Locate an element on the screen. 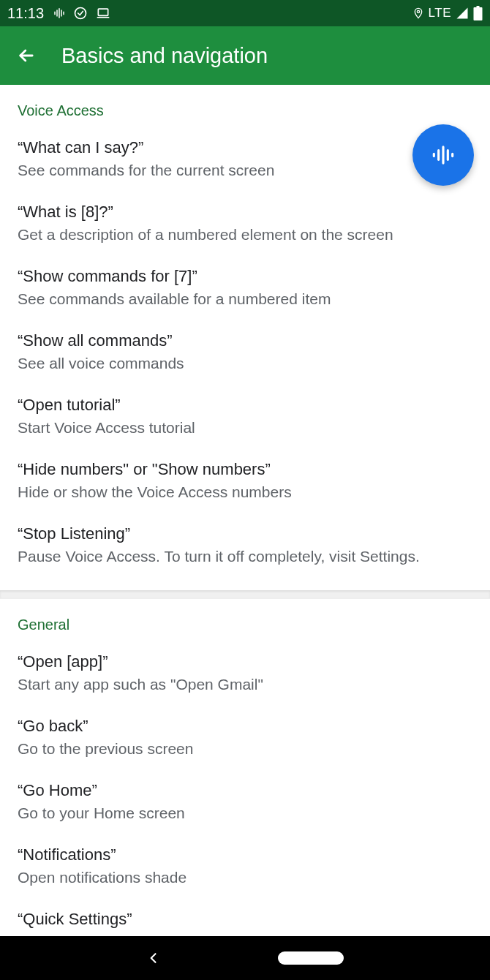 Image resolution: width=490 pixels, height=980 pixels. item-title: “Notifications” is located at coordinates (245, 855).